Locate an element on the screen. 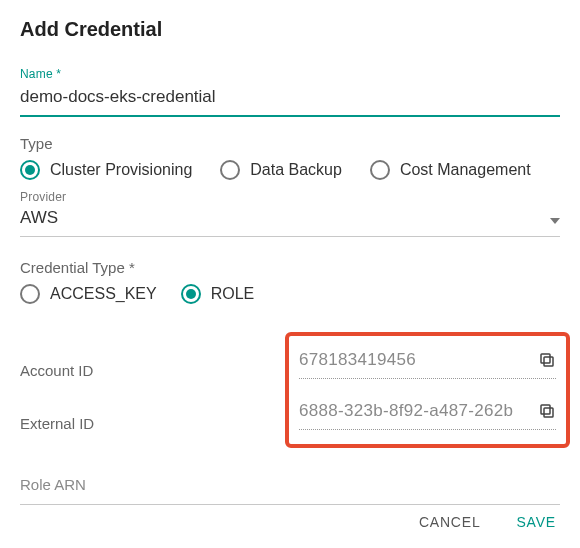  credential-type-radio-group: ACCESS_KEY ROLE is located at coordinates (290, 294).